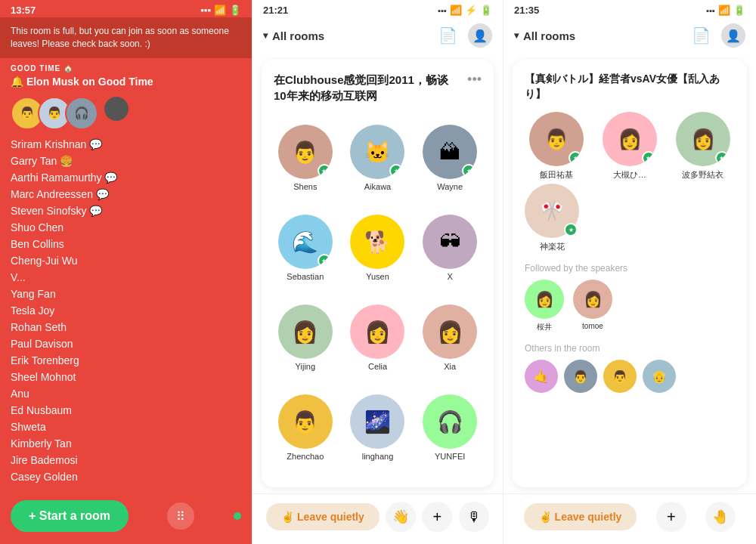 This screenshot has width=756, height=544. What do you see at coordinates (39, 327) in the screenshot?
I see `member-name: Rohan Seth` at bounding box center [39, 327].